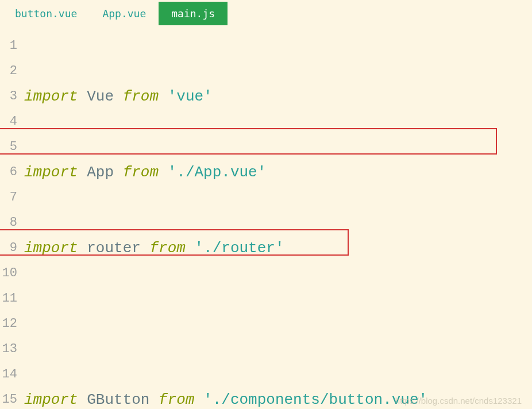 Image resolution: width=532 pixels, height=409 pixels. Describe the element at coordinates (9, 71) in the screenshot. I see `line-number: 2` at that location.